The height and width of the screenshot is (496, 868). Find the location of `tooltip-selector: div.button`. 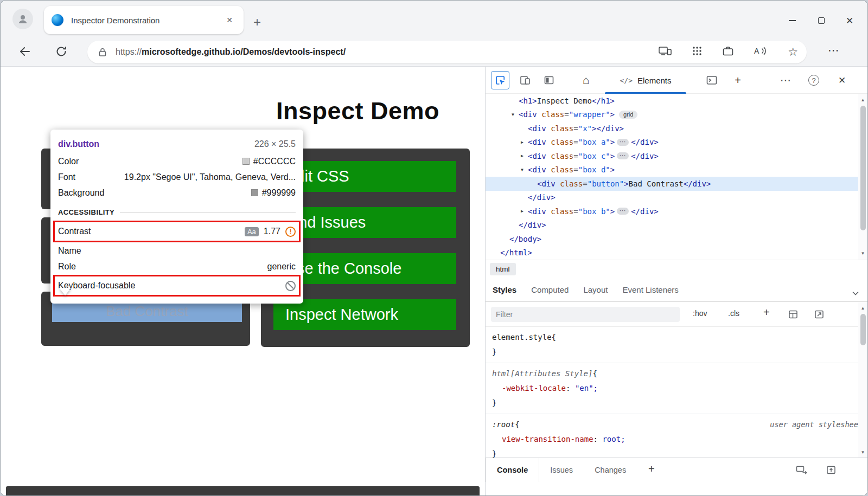

tooltip-selector: div.button is located at coordinates (79, 144).